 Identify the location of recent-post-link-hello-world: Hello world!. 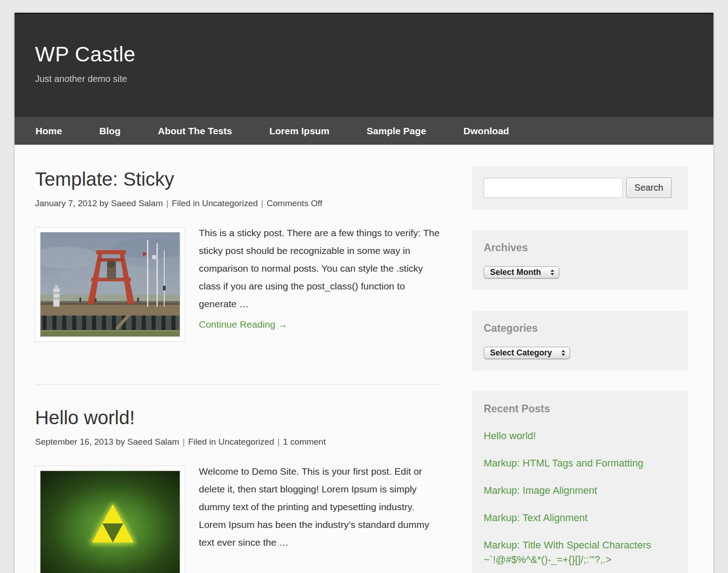
(580, 436).